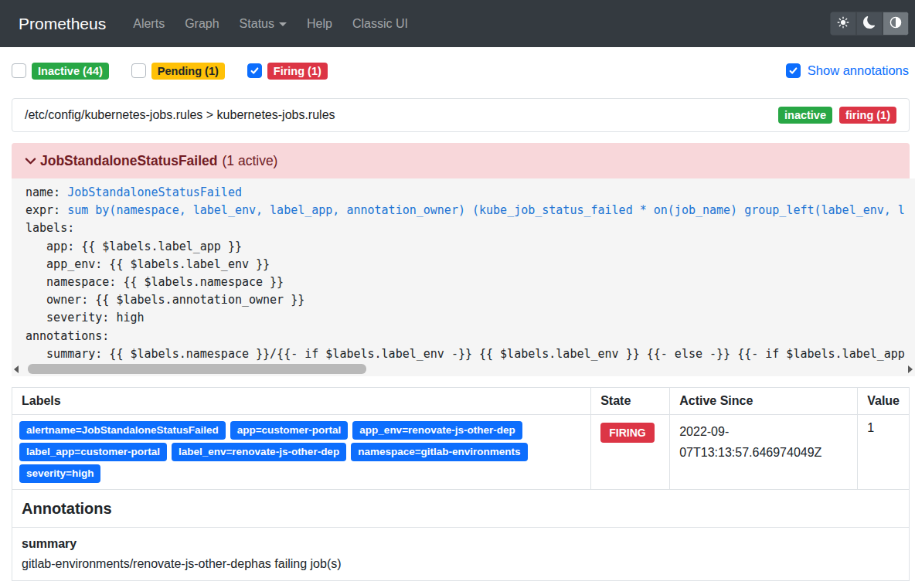  Describe the element at coordinates (838, 115) in the screenshot. I see `rule-group-badges: inactive firing (1)` at that location.